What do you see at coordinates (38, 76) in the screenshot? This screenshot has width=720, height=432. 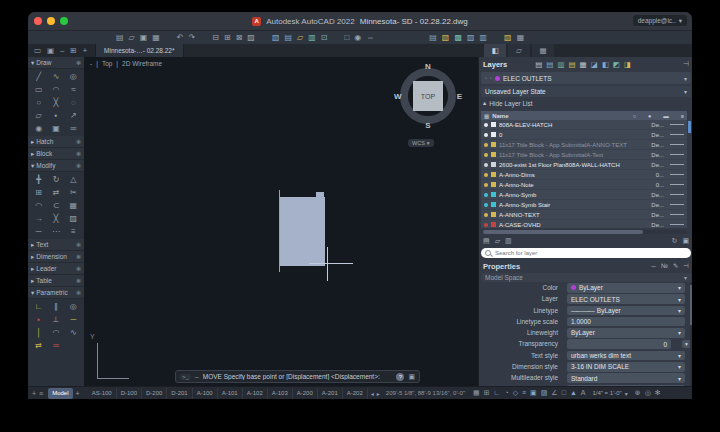 I see `line-icon: ╱` at bounding box center [38, 76].